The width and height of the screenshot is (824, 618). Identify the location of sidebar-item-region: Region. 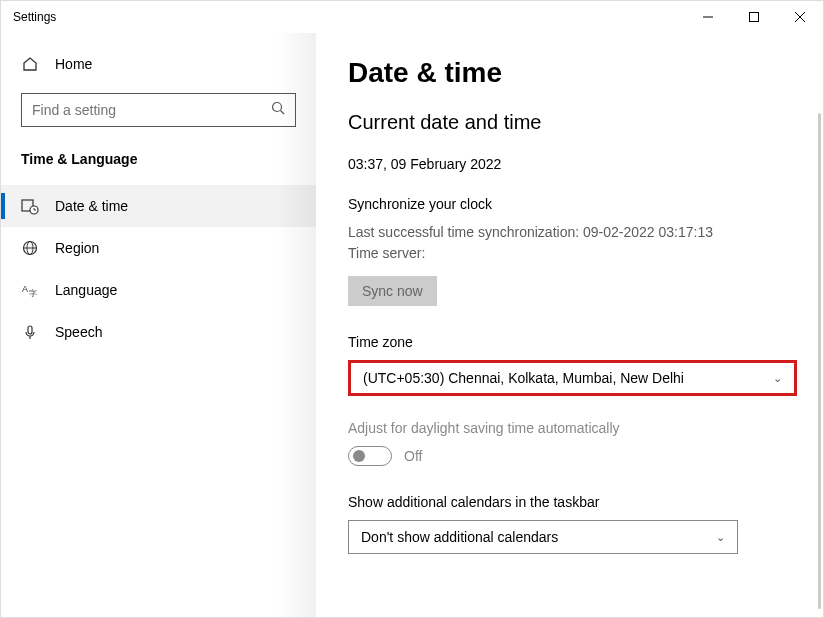
(158, 248).